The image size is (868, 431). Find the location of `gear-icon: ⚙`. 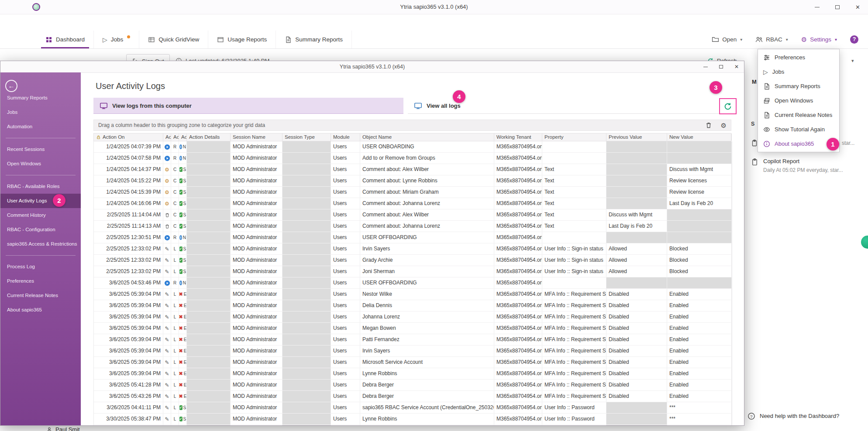

gear-icon: ⚙ is located at coordinates (804, 39).